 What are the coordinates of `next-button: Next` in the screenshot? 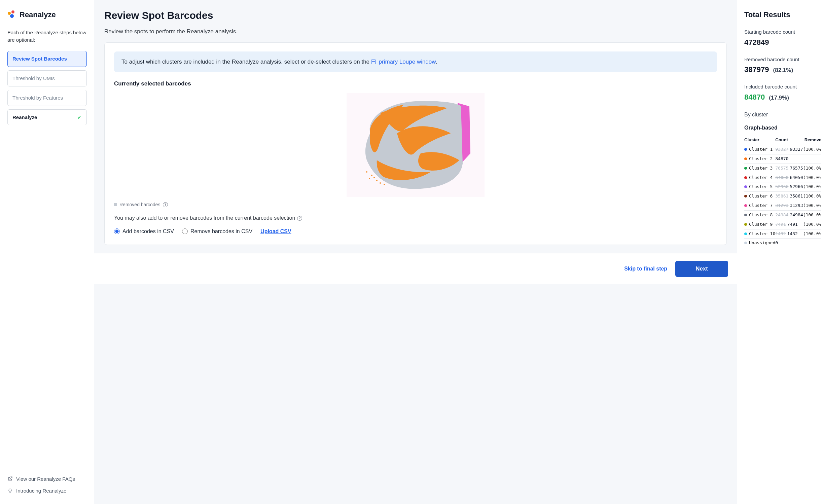 It's located at (702, 269).